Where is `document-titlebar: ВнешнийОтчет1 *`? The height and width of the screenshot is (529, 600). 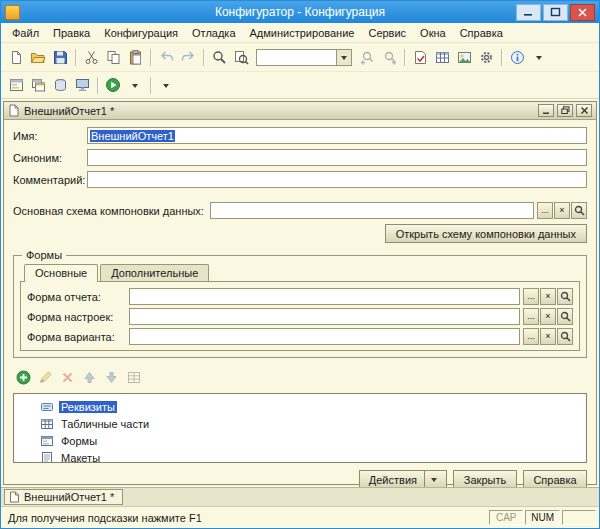
document-titlebar: ВнешнийОтчет1 * is located at coordinates (300, 111).